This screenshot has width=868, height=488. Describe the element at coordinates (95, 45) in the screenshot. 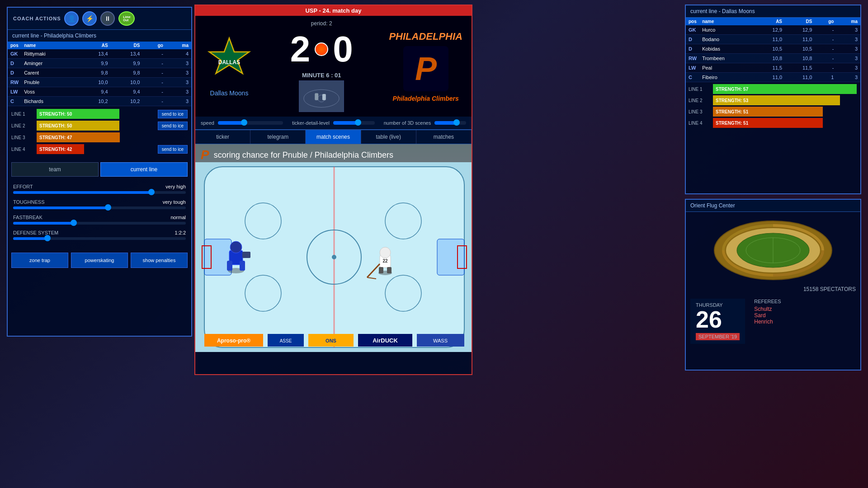

I see `col-as: AS` at that location.